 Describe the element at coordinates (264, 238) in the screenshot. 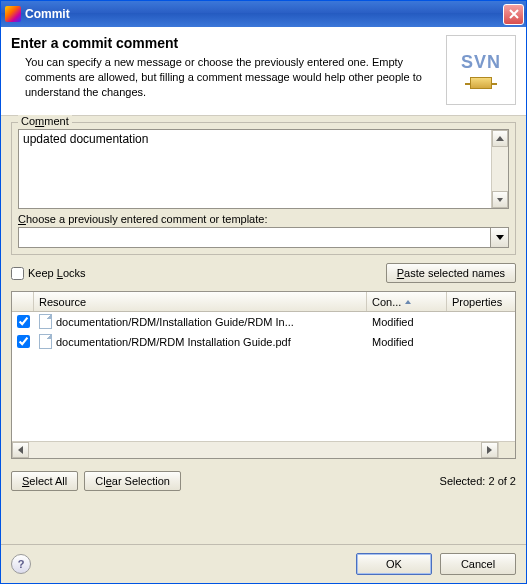

I see `previous-comment-combo` at that location.